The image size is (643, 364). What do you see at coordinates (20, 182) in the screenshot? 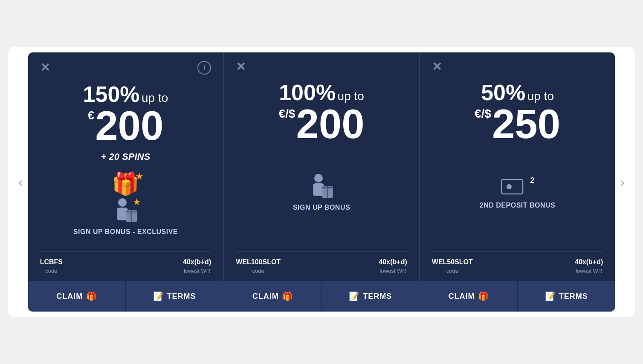
I see `prev-arrow-button: ‹` at bounding box center [20, 182].